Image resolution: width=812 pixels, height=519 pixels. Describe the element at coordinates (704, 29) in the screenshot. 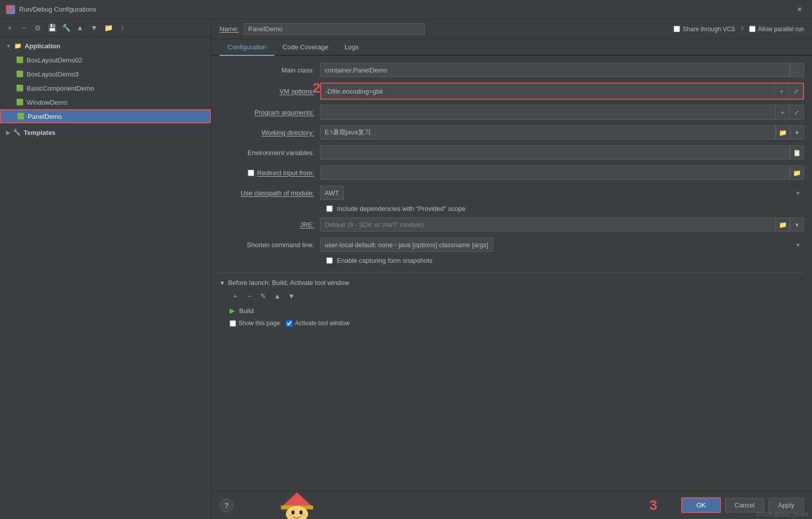

I see `share-vcs-label: Share through VCS` at that location.